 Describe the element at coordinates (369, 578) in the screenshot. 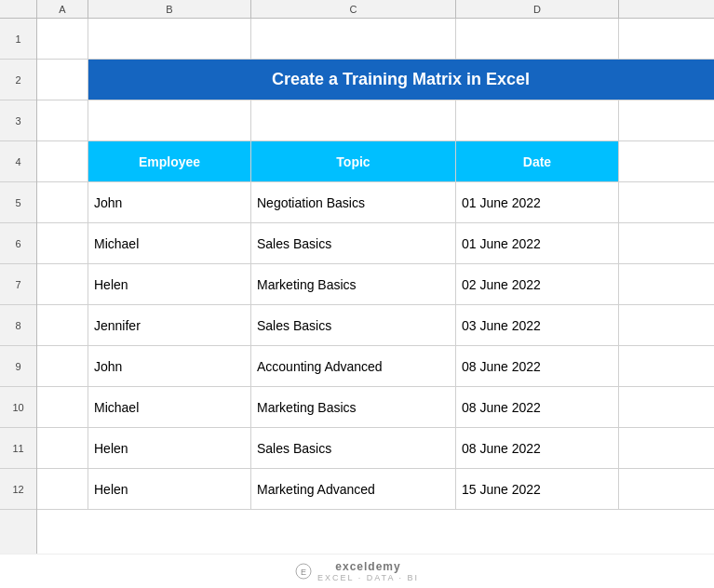

I see `watermark-sub: EXCEL · DATA · BI` at that location.